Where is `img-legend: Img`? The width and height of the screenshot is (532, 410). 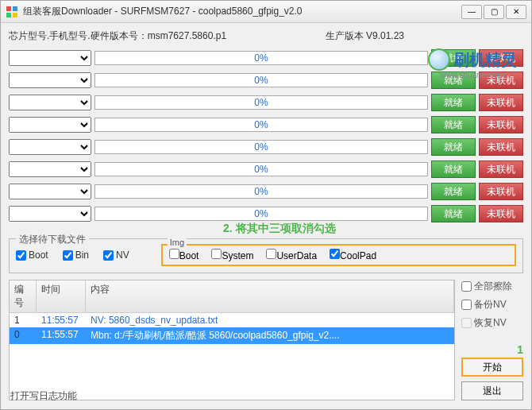 img-legend: Img is located at coordinates (177, 242).